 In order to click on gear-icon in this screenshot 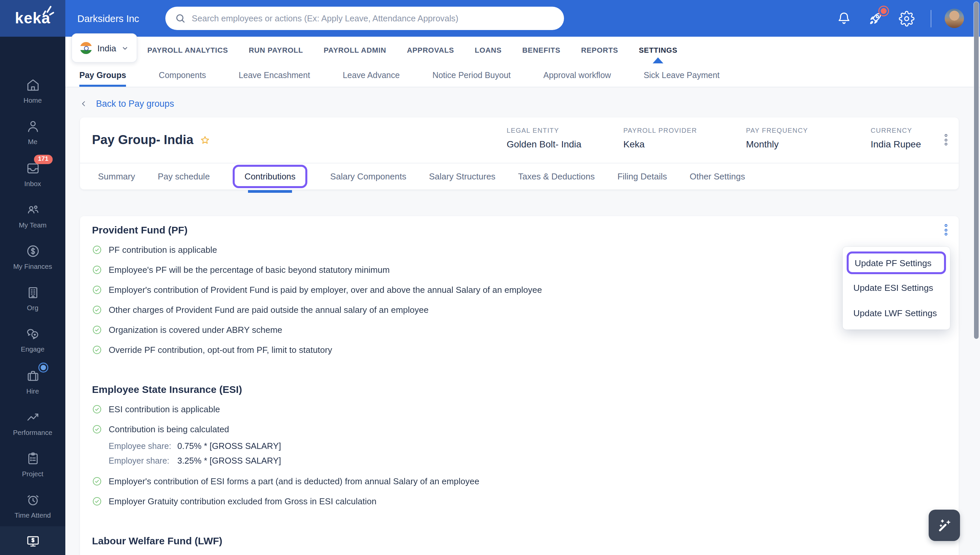, I will do `click(906, 18)`.